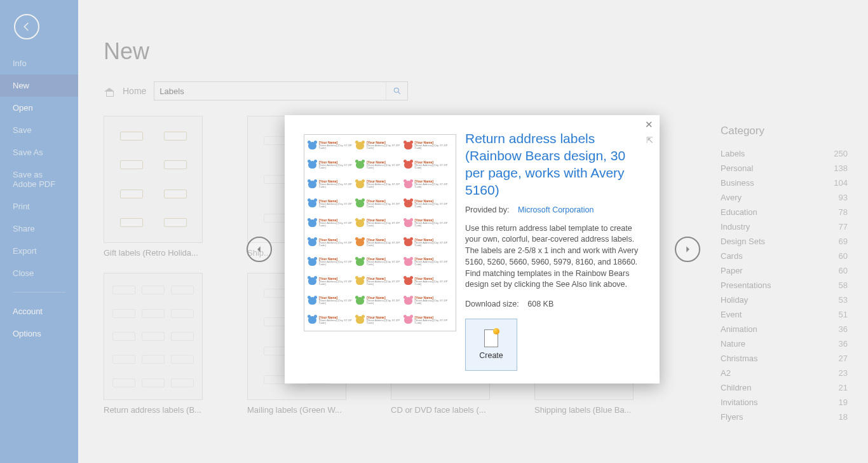  What do you see at coordinates (553, 165) in the screenshot?
I see `modal-title: Return address labels (Rainbow Bears des…` at bounding box center [553, 165].